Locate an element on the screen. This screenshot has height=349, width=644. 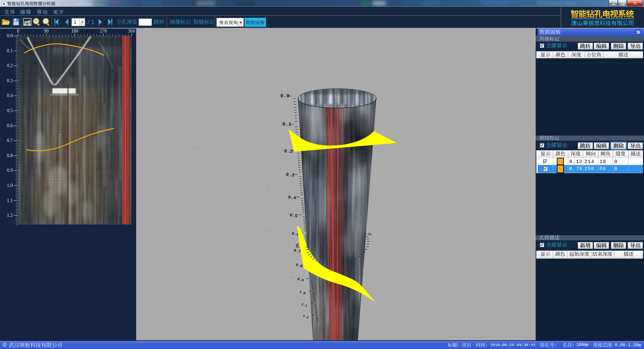
svg-text: 270 is located at coordinates (103, 31).